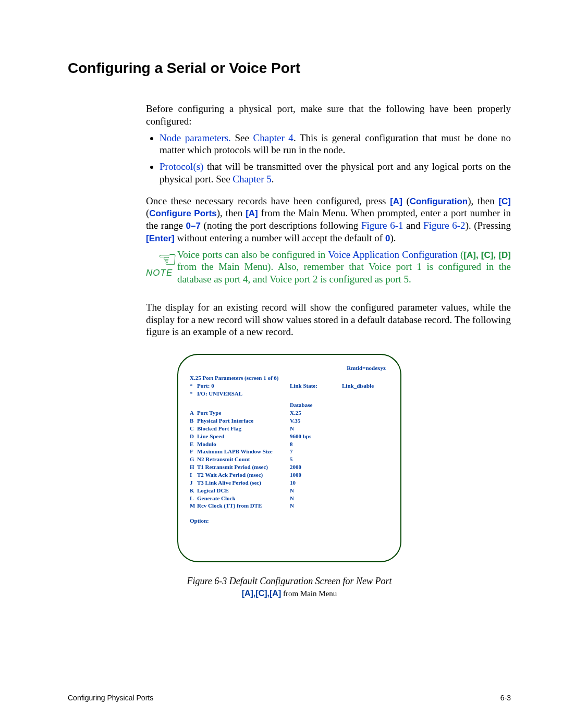 The height and width of the screenshot is (728, 563). What do you see at coordinates (193, 498) in the screenshot?
I see `terminal-key: L` at bounding box center [193, 498].